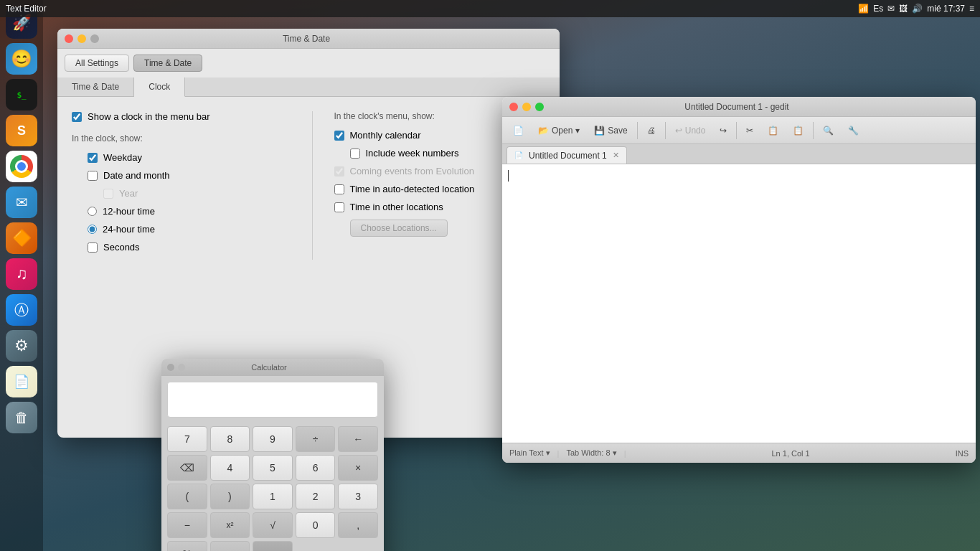  I want to click on calc-btn-back: ←, so click(358, 439).